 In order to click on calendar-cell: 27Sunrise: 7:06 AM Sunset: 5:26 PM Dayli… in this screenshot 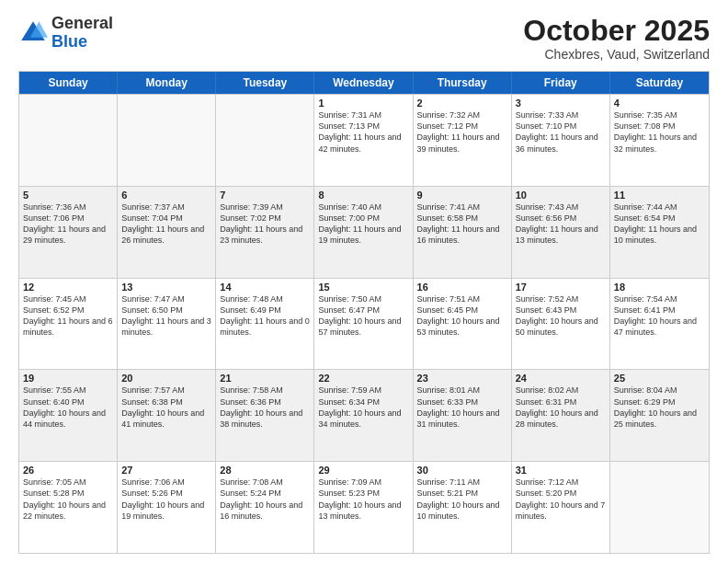, I will do `click(167, 508)`.